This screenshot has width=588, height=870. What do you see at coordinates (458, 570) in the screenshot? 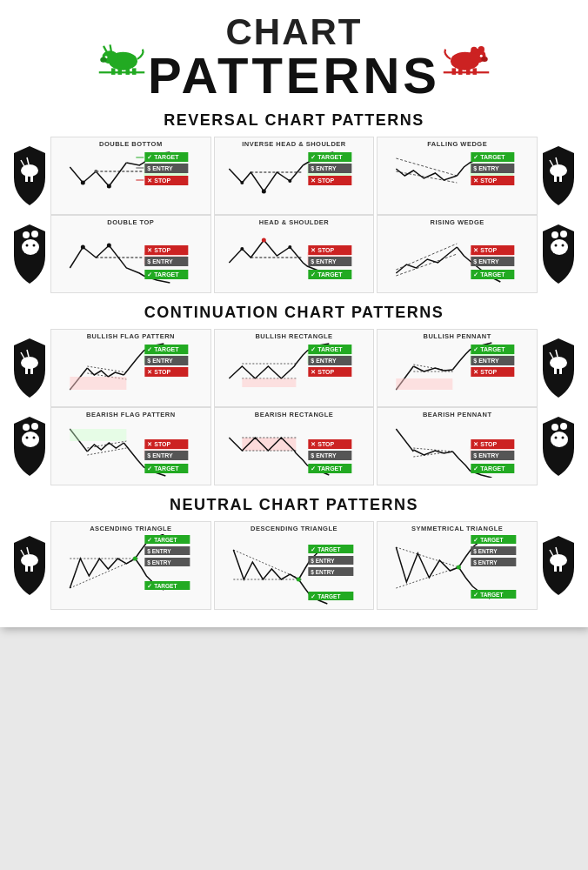
I see `symmetrical-triangle-chart: ✓ TARGET $ ENTRY $ ENTRY ✓ TARGET` at bounding box center [458, 570].